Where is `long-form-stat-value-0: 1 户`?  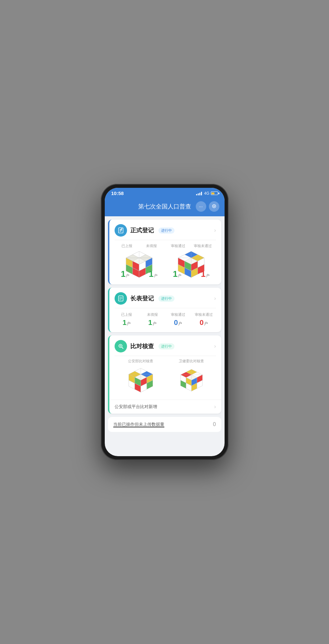 long-form-stat-value-0: 1 户 is located at coordinates (126, 323).